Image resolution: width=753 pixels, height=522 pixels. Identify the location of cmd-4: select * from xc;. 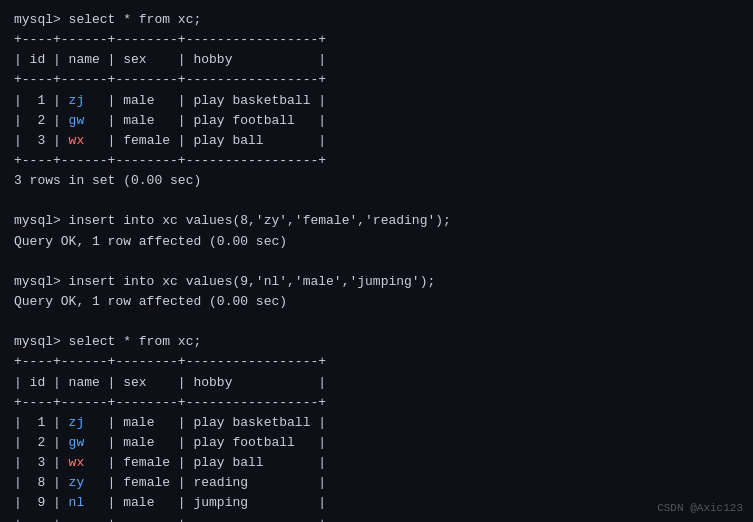
(136, 342).